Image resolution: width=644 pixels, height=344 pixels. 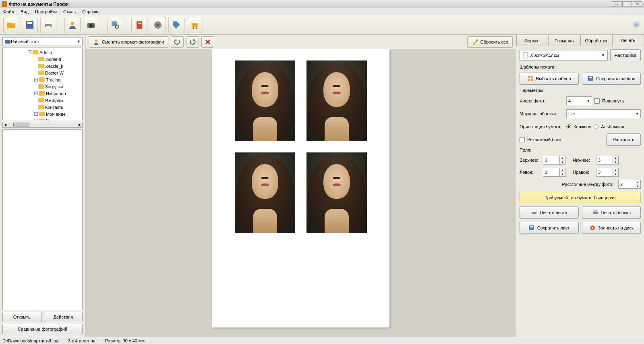 I want to click on compare-button: Сравнение фотографий, so click(x=43, y=329).